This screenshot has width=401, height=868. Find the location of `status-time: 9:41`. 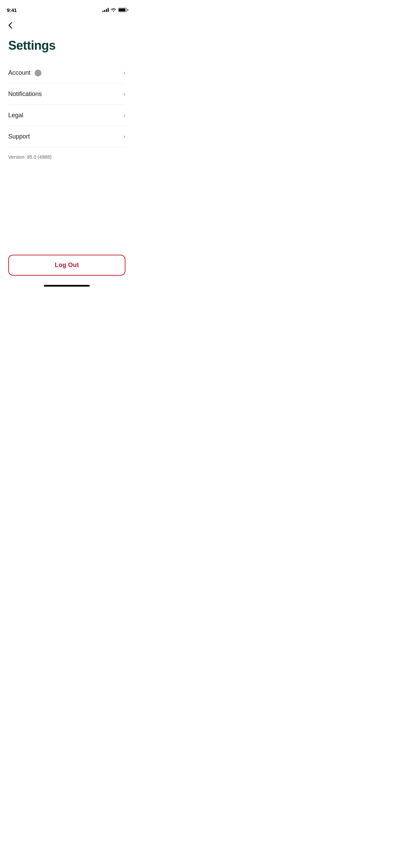

status-time: 9:41 is located at coordinates (12, 10).